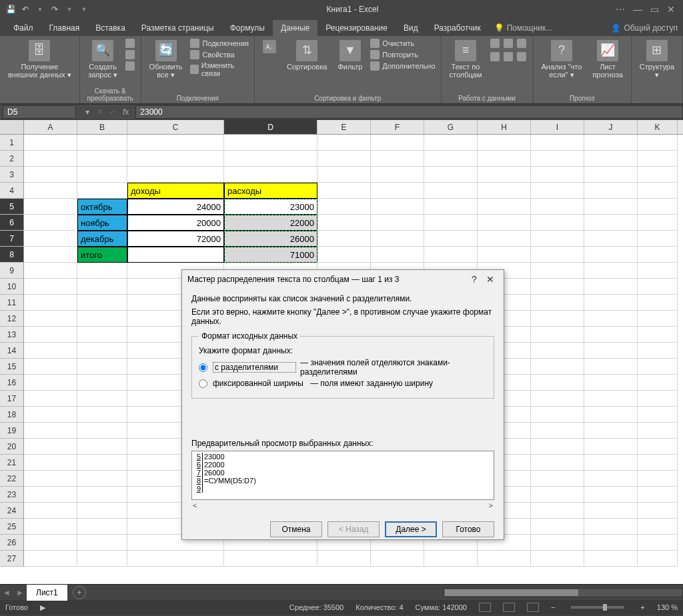  Describe the element at coordinates (255, 367) in the screenshot. I see `delimited-label: с разделителями` at that location.